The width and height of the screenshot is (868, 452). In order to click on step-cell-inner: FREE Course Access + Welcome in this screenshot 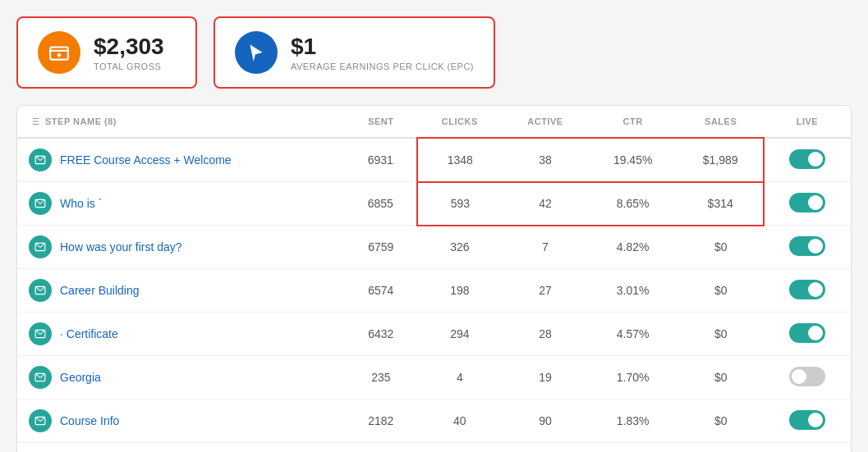, I will do `click(181, 160)`.